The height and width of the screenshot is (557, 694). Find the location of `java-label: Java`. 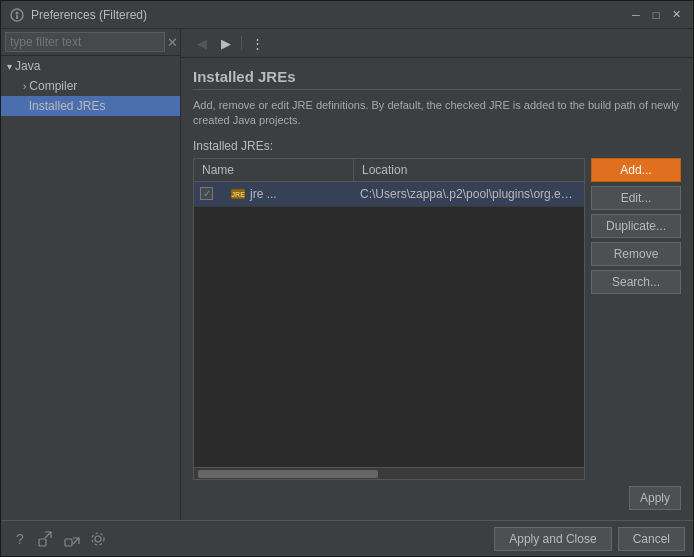

java-label: Java is located at coordinates (28, 66).